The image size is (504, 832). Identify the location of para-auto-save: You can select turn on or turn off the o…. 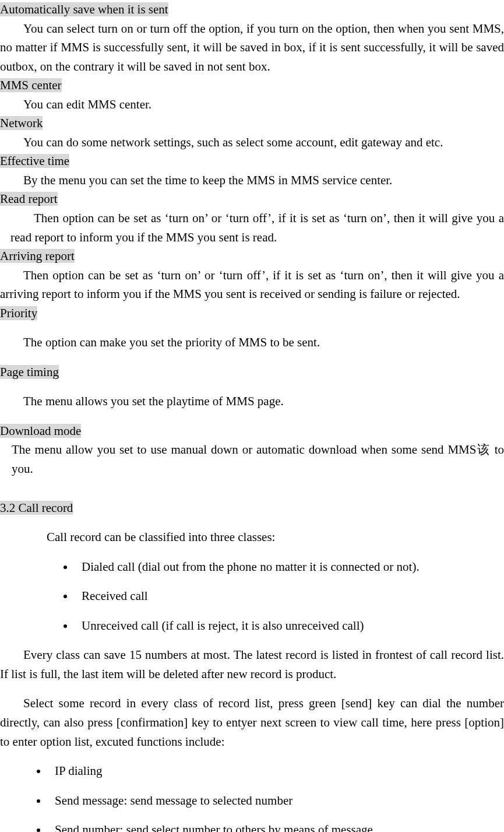
(252, 48).